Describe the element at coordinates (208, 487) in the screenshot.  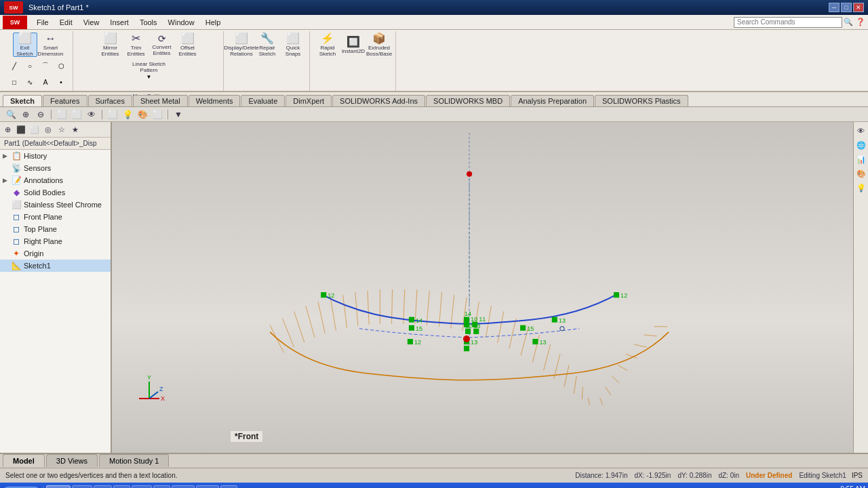
I see `taskbar-aw: AW` at that location.